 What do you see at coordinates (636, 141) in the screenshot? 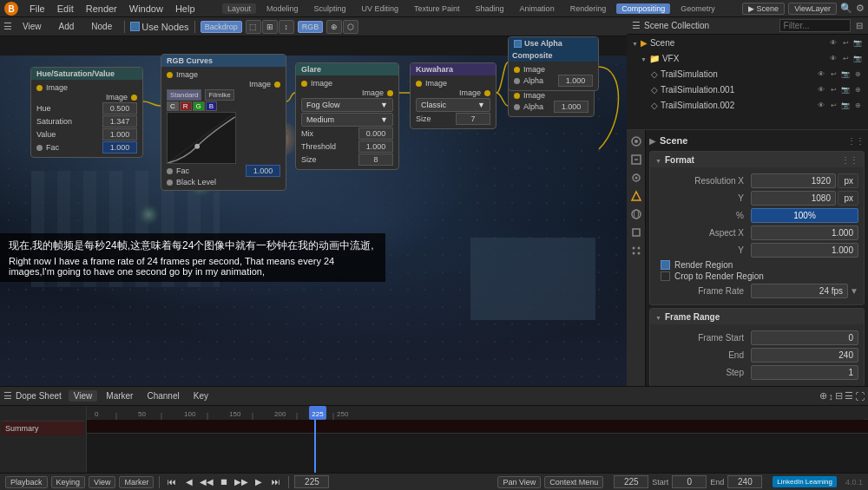
I see `prop-icon-render` at bounding box center [636, 141].